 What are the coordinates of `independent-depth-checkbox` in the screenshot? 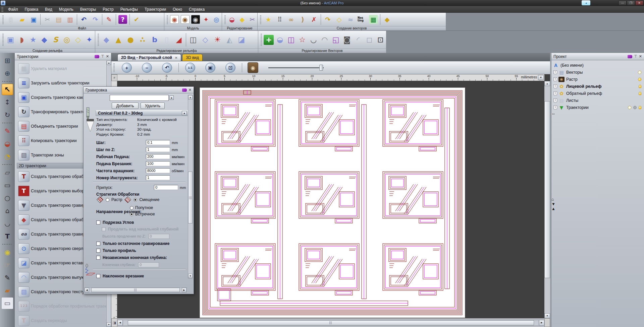 It's located at (98, 258).